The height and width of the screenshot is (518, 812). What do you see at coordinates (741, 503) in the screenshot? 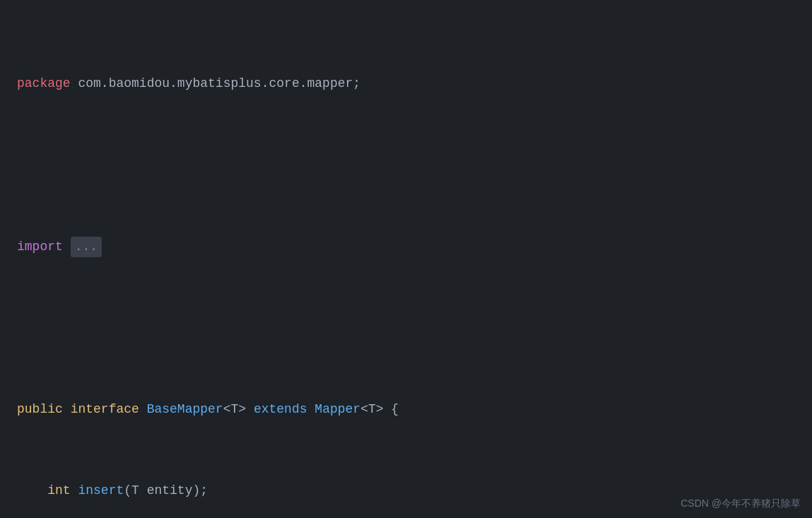
I see `watermark: CSDN @今年不养猪只除草` at bounding box center [741, 503].